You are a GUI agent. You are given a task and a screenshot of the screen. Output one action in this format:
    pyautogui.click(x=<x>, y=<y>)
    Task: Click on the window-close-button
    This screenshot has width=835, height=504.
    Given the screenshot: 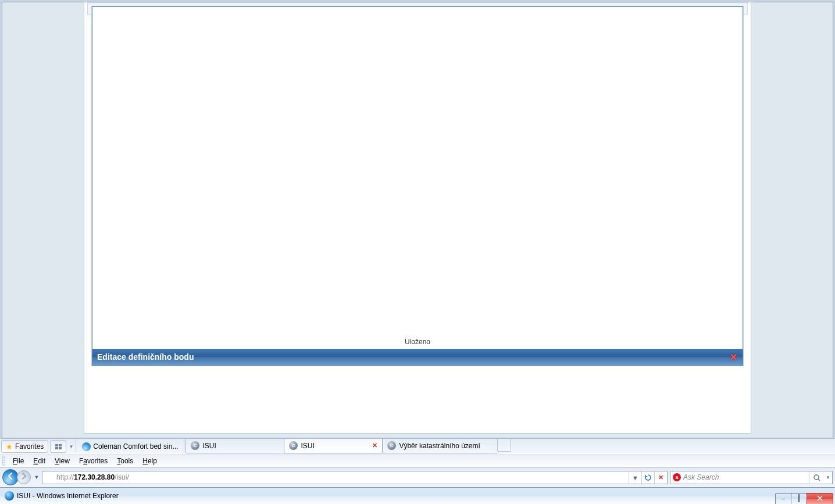 What is the action you would take?
    pyautogui.click(x=820, y=499)
    